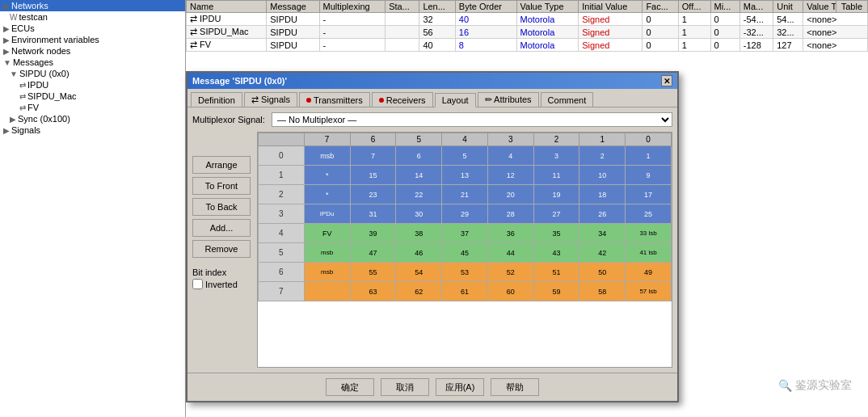 The image size is (868, 417). Describe the element at coordinates (92, 62) in the screenshot. I see `sidebar-item-messages: ▼ Messages` at that location.